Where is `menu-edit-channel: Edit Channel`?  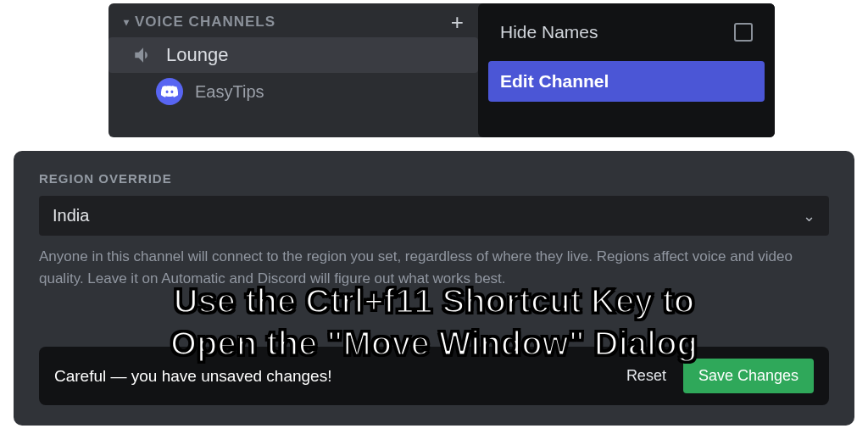
menu-edit-channel: Edit Channel is located at coordinates (626, 81).